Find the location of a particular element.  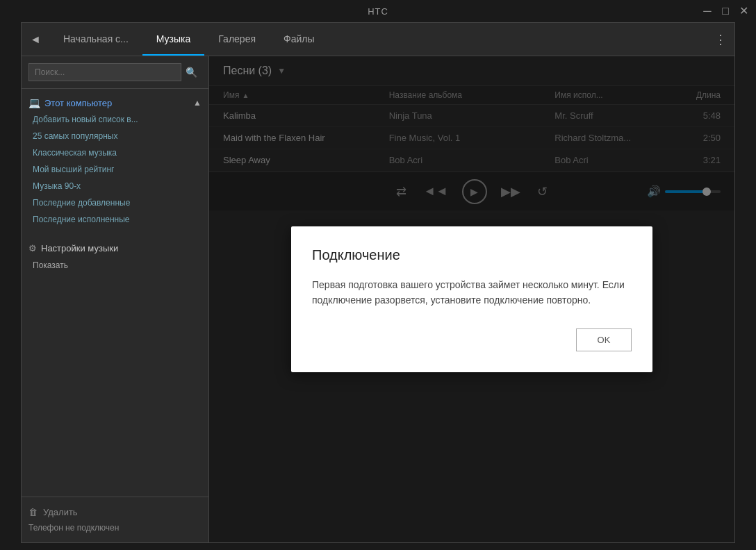

sidebar-item-recent-added: Последние добавленные is located at coordinates (115, 203).